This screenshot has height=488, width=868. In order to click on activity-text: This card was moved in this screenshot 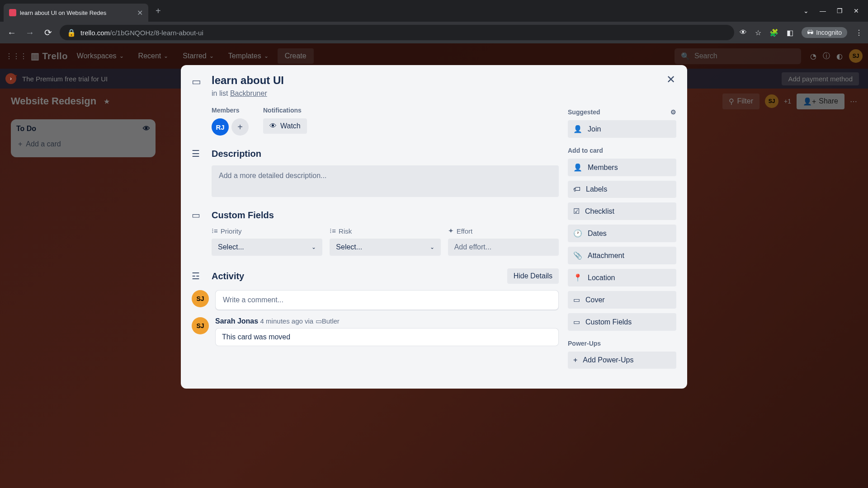, I will do `click(387, 337)`.